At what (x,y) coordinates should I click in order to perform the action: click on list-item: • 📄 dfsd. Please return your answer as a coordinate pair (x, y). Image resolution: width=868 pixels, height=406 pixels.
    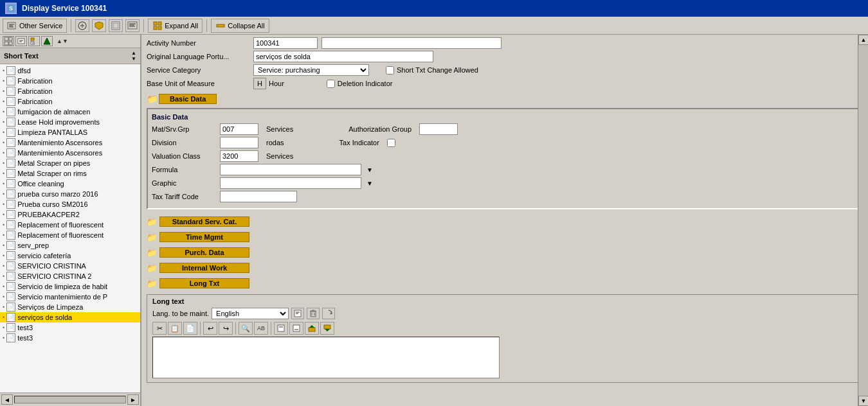
    Looking at the image, I should click on (70, 71).